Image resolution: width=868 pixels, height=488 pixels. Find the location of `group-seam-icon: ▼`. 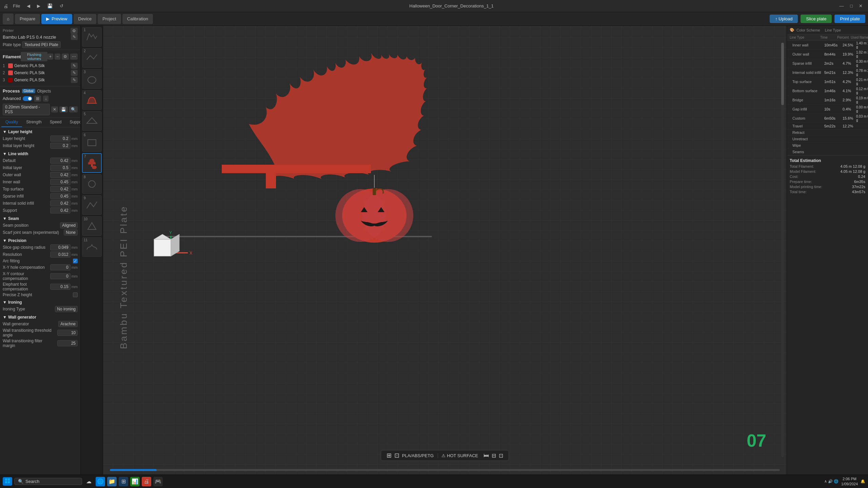

group-seam-icon: ▼ is located at coordinates (5, 219).